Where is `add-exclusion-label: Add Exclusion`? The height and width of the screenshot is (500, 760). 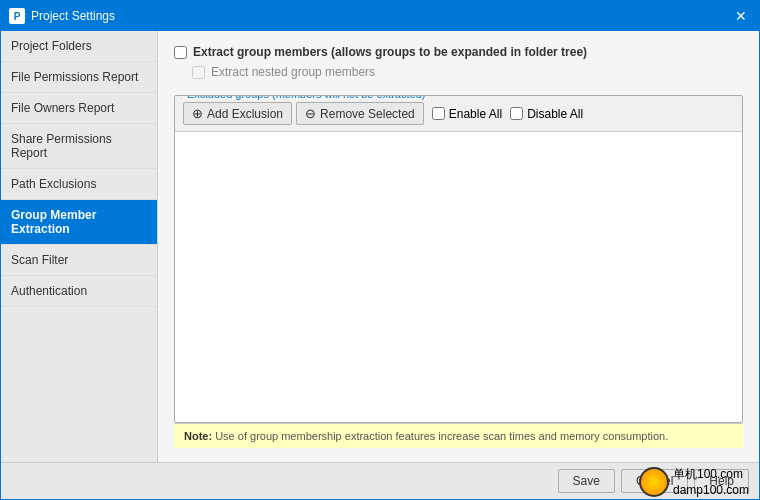 add-exclusion-label: Add Exclusion is located at coordinates (245, 114).